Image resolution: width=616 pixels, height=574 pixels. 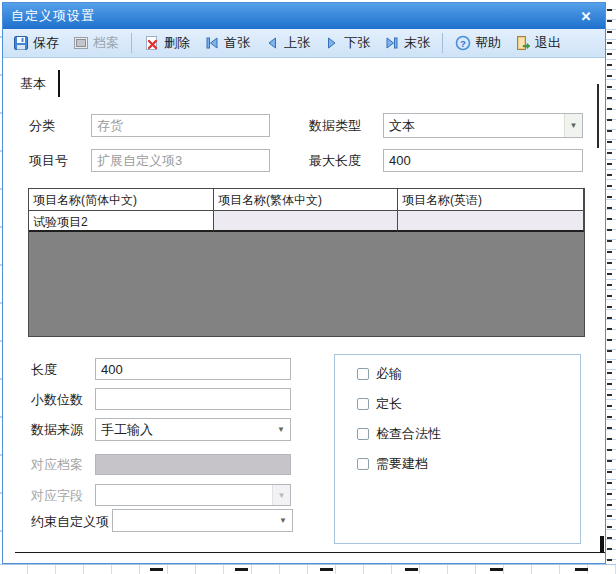 I want to click on cell-name-english, so click(x=491, y=222).